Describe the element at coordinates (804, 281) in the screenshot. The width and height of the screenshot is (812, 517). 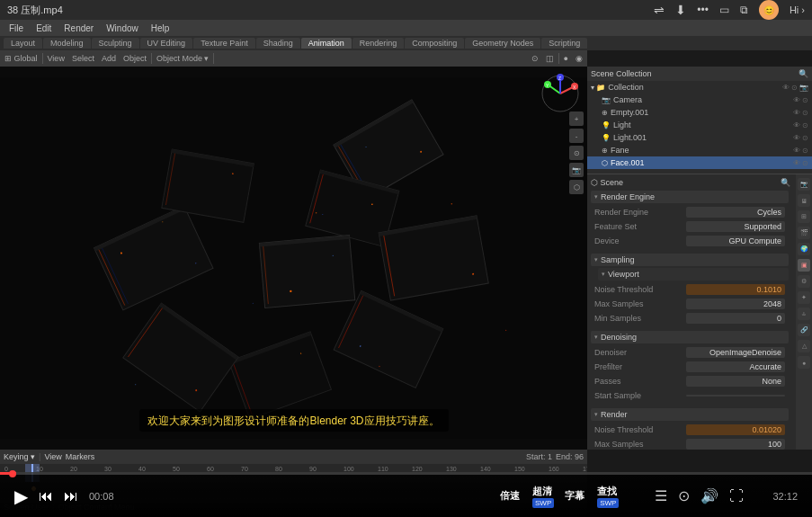
I see `prop-modifier-icon: ⚙` at that location.